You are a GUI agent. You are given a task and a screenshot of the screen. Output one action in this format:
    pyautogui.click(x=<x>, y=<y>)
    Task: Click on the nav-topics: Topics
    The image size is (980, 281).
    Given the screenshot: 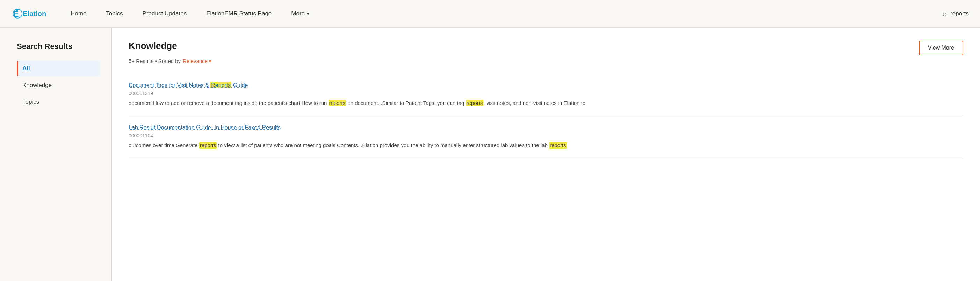 What is the action you would take?
    pyautogui.click(x=114, y=14)
    